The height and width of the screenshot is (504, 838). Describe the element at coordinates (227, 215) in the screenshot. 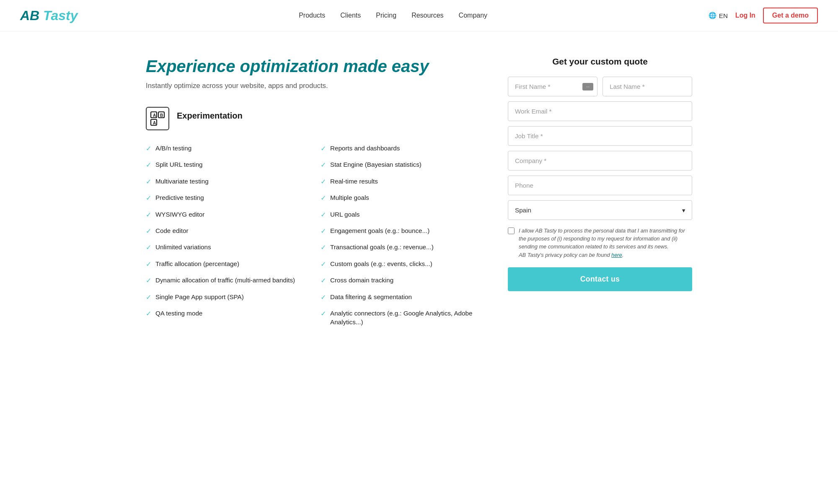

I see `list-item: ✓ WYSIWYG editor` at that location.